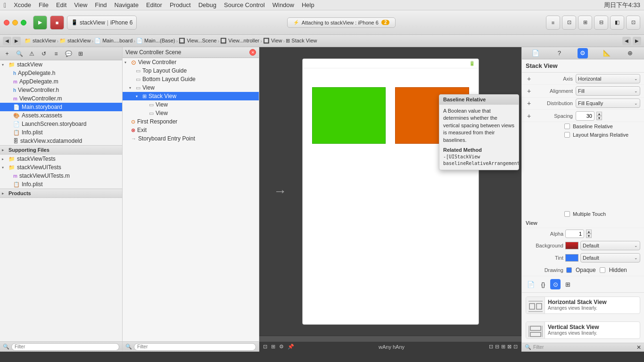 The image size is (644, 362). Describe the element at coordinates (75, 41) in the screenshot. I see `breadcrumb-item-2: 📁 stackView` at that location.